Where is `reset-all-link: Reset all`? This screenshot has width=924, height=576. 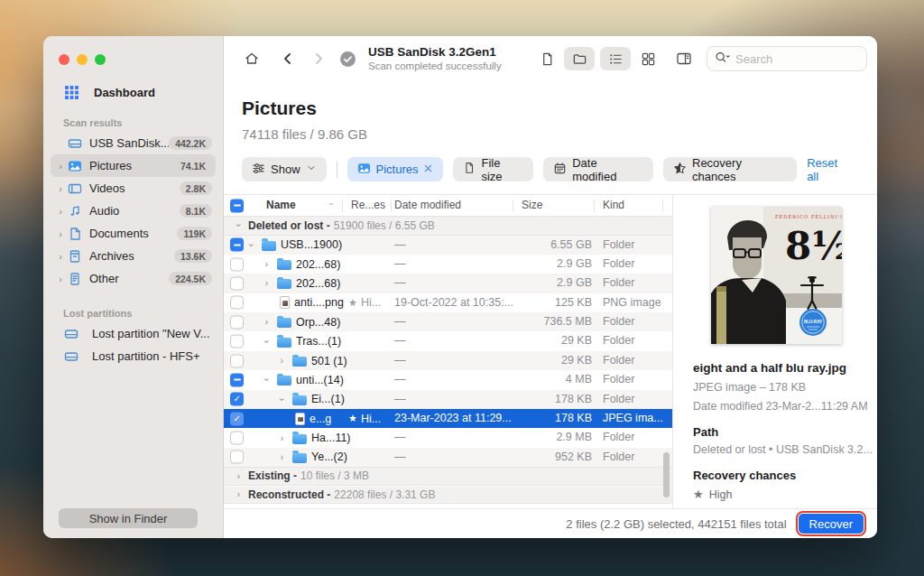
reset-all-link: Reset all is located at coordinates (829, 170).